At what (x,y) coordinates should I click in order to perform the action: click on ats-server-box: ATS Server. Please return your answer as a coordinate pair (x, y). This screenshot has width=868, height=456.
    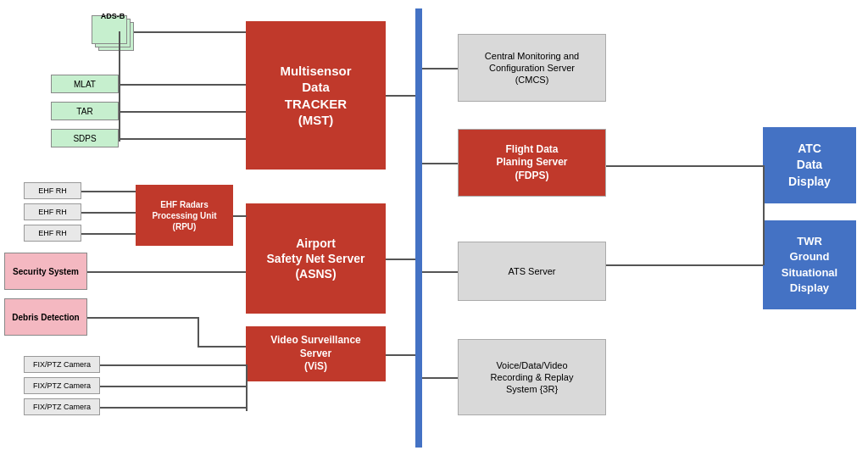
    Looking at the image, I should click on (532, 271).